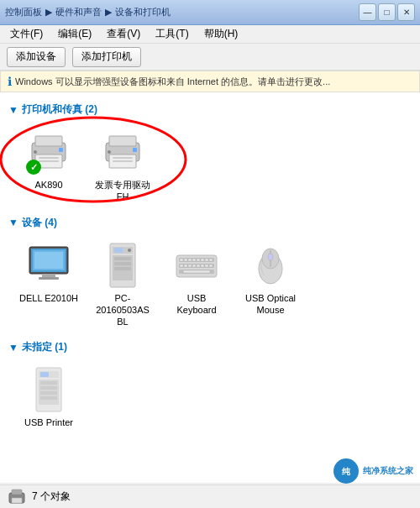  I want to click on printers-section-header: ▼ 打印机和传真 (2), so click(210, 109).